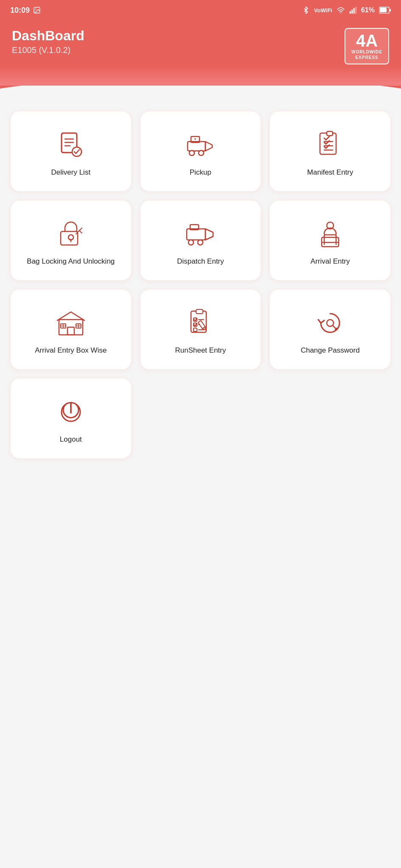 The height and width of the screenshot is (868, 401). I want to click on logout-label: Logout, so click(71, 440).